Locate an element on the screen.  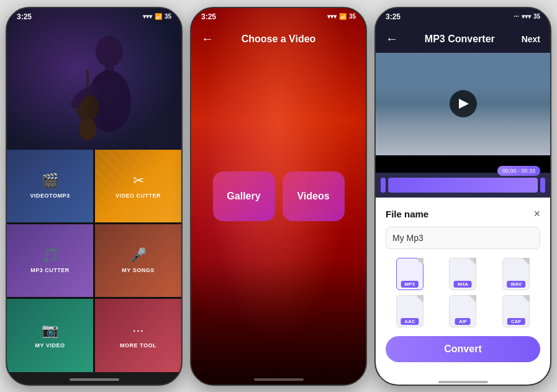
phone1-status-bar: 3:25 ▾▾▾ 📶 35 is located at coordinates (94, 17).